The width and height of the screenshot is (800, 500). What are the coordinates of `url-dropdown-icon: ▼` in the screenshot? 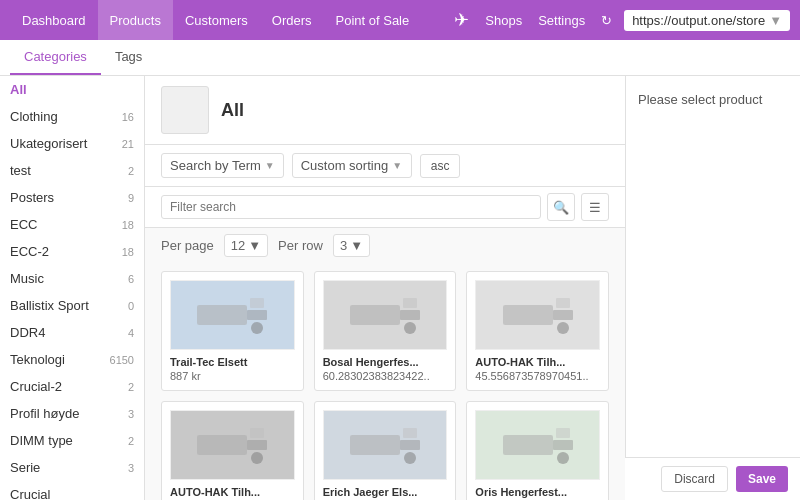 It's located at (776, 20).